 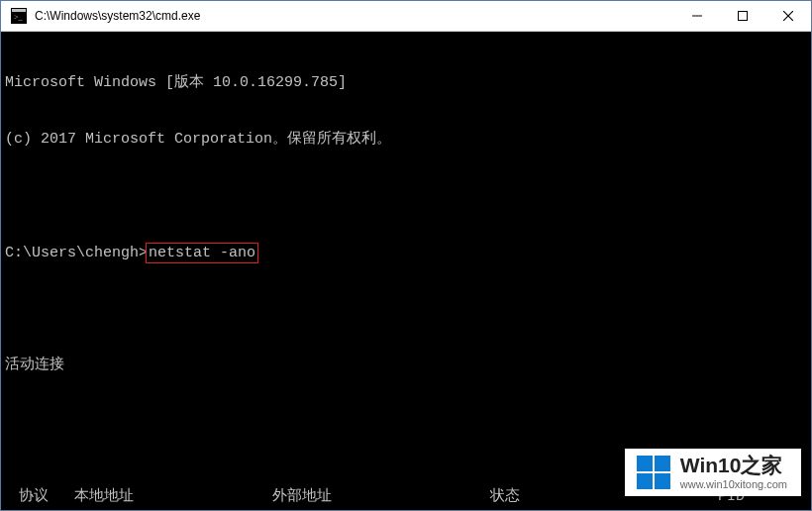 I want to click on watermark-url: www.win10xitong.com, so click(x=734, y=485).